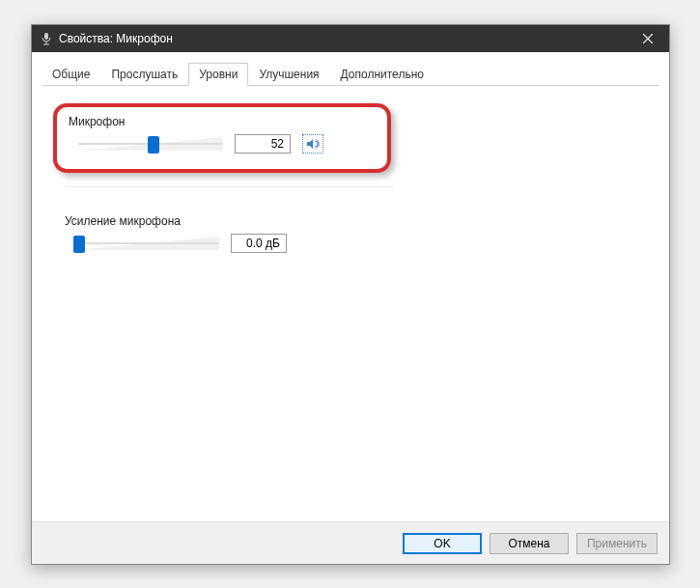 The image size is (700, 588). Describe the element at coordinates (617, 544) in the screenshot. I see `apply-button: Применить` at that location.